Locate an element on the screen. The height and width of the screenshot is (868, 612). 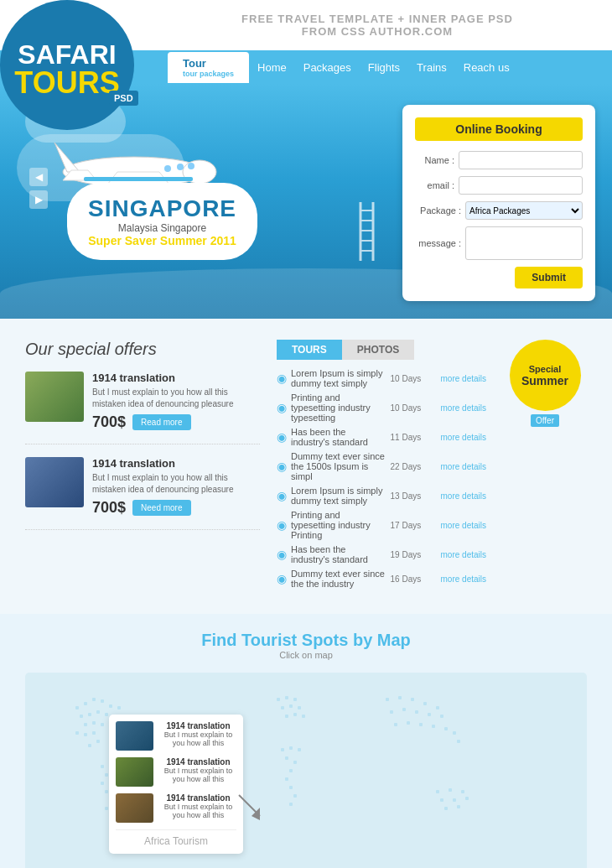
destination-cloud: SINGAPORE Malaysia Singapore Super Saver… is located at coordinates (163, 221).